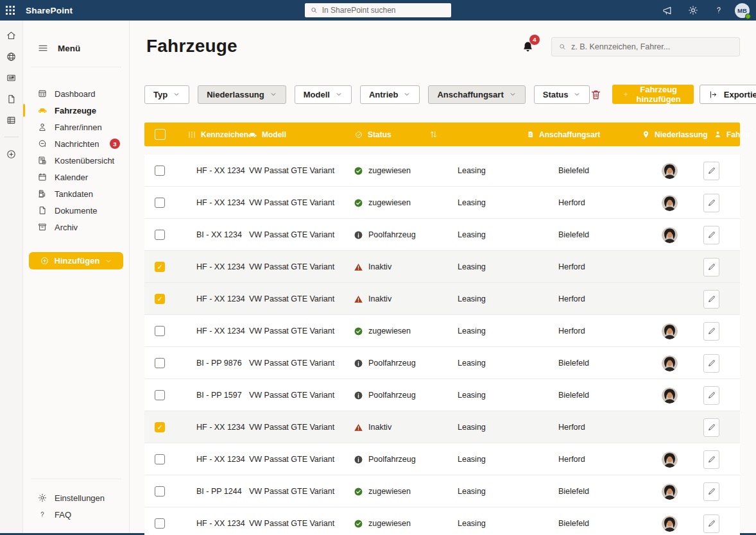 The width and height of the screenshot is (756, 535). Describe the element at coordinates (442, 235) in the screenshot. I see `table-row: BI - XX 1234 VW Passat GTE Variant Poolf…` at that location.